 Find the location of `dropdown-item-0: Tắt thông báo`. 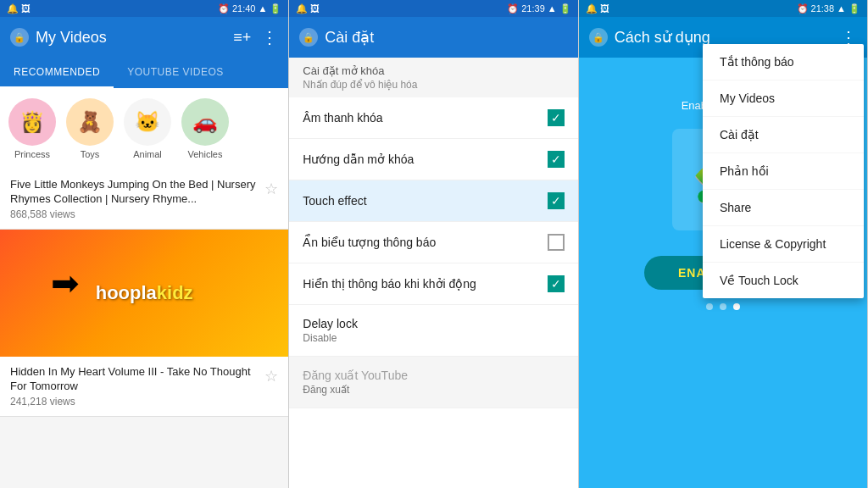

dropdown-item-0: Tắt thông báo is located at coordinates (783, 63).